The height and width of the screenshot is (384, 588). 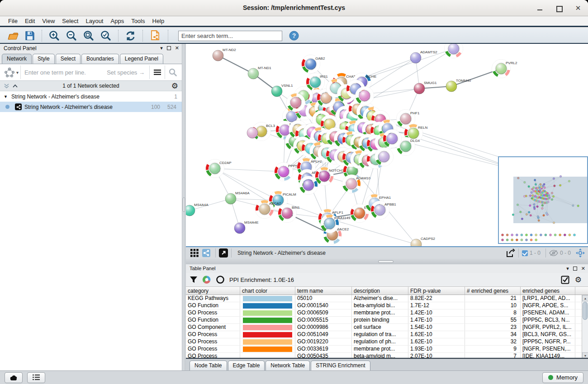 What do you see at coordinates (156, 36) in the screenshot?
I see `export-network-icon` at bounding box center [156, 36].